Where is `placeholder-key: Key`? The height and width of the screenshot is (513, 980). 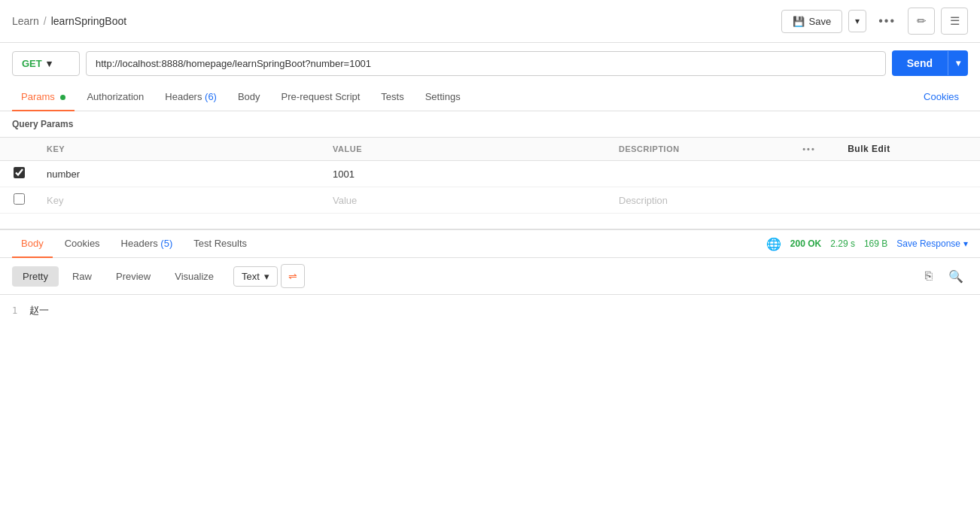
placeholder-key: Key is located at coordinates (55, 200).